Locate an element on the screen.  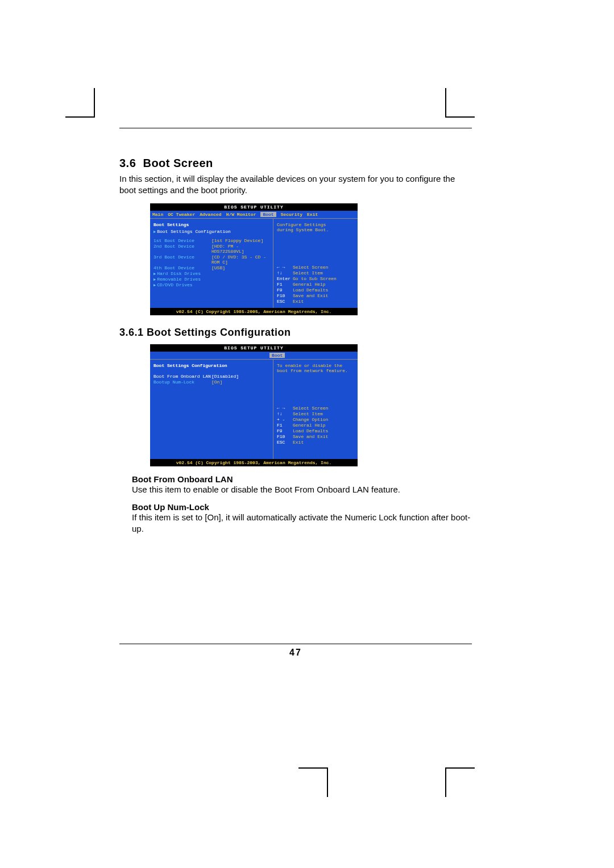
bios-section-header: Boot Settings Configuration is located at coordinates (211, 366).